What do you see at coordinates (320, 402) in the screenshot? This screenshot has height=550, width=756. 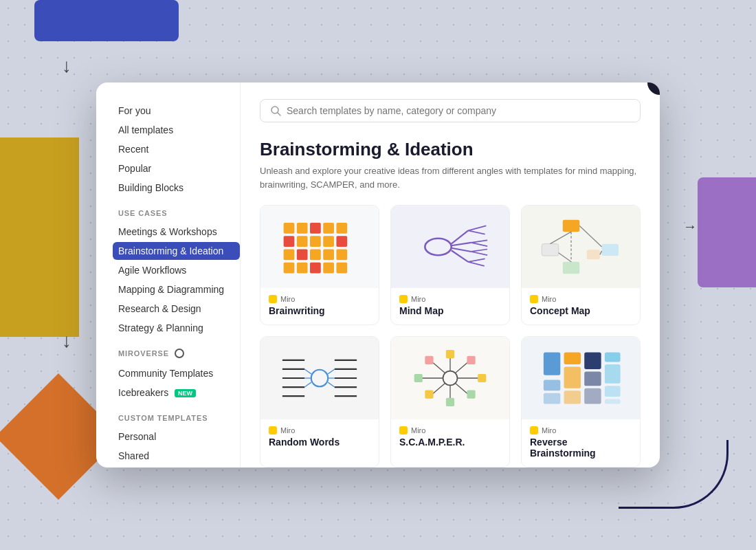 I see `template-card-randomwords: Miro Random Words` at bounding box center [320, 402].